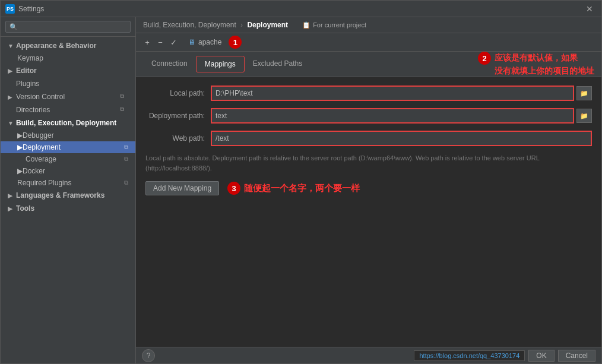 This screenshot has width=602, height=364. What do you see at coordinates (192, 42) in the screenshot?
I see `server-icon: 🖥` at bounding box center [192, 42].